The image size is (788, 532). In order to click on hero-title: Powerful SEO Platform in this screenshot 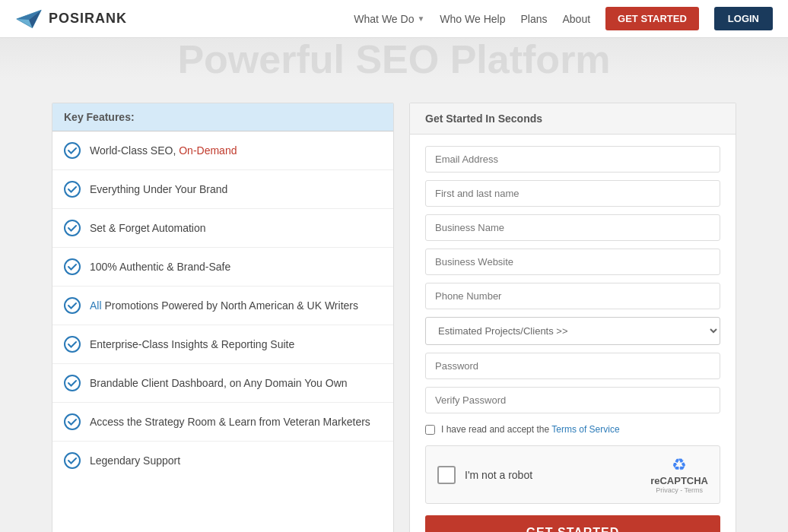, I will do `click(394, 59)`.